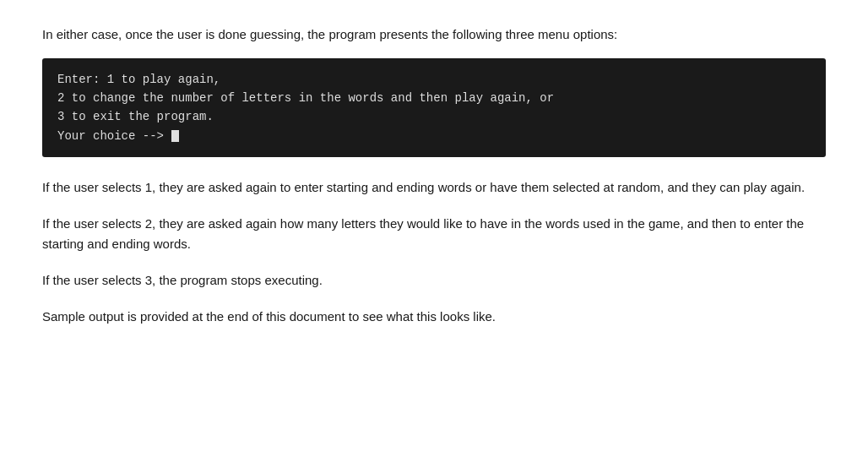  I want to click on terminal-line-2: 2 to change the number of letters in the…, so click(434, 98).